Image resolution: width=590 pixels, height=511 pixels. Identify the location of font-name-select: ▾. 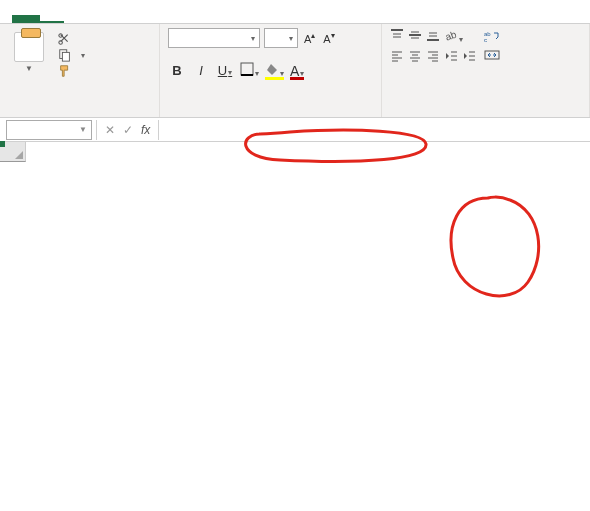
(214, 38).